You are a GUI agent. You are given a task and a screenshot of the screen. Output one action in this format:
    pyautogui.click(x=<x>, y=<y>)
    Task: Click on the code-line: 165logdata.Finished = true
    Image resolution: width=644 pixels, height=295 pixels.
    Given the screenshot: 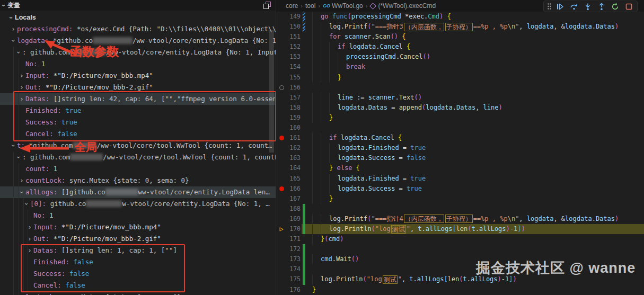 What is the action you would take?
    pyautogui.click(x=460, y=179)
    